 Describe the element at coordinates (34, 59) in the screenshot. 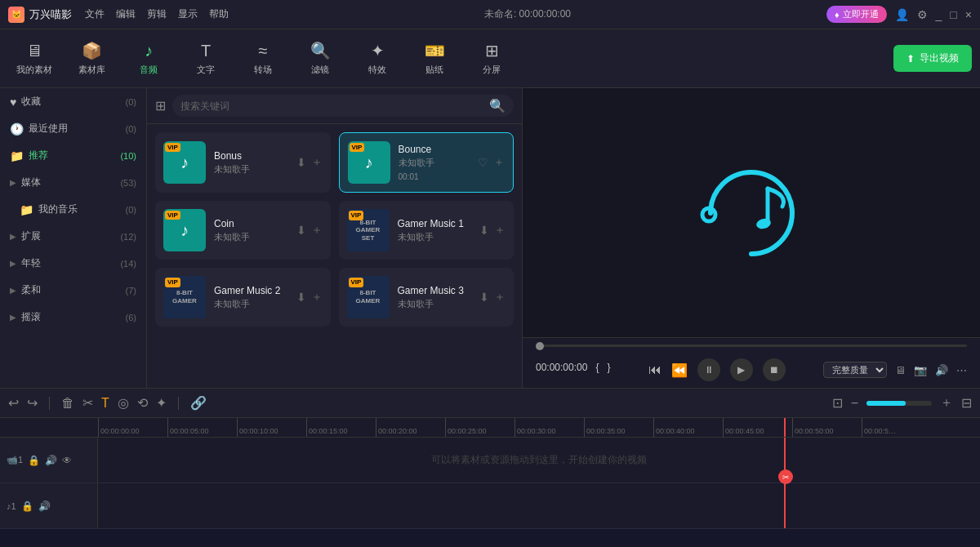

I see `toolbar-my-assets: 🖥 我的素材` at that location.